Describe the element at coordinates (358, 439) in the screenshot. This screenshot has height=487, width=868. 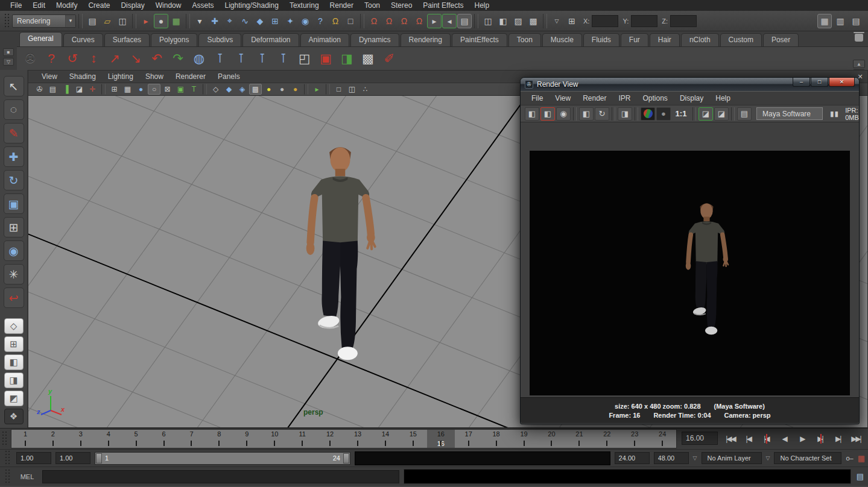
I see `timeline-frame: 13` at that location.